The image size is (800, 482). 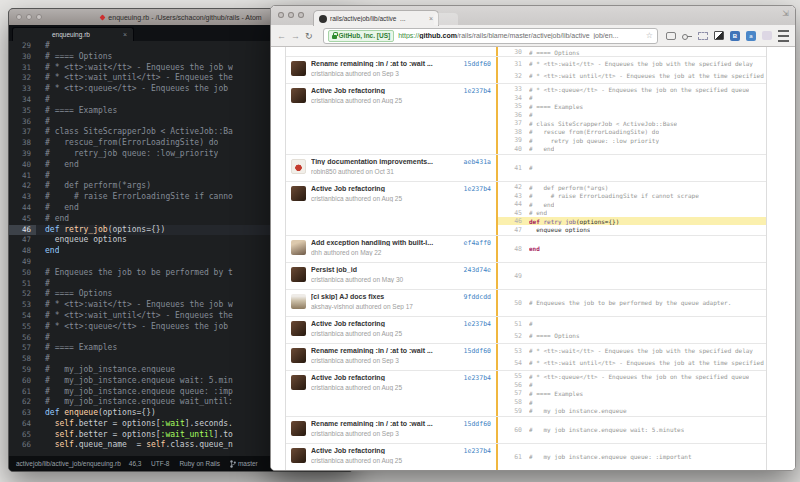 I want to click on line-number-link: 35, so click(x=514, y=106).